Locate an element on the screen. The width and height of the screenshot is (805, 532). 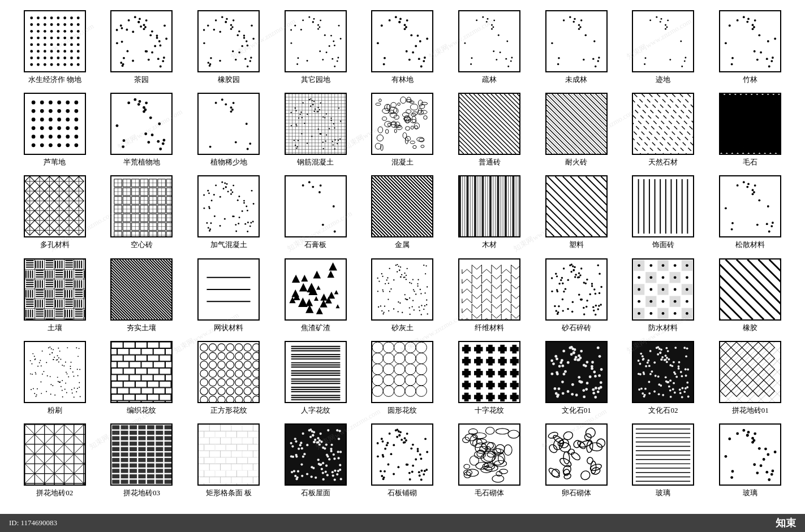
label-rough-stone: 毛石 is located at coordinates (750, 162).